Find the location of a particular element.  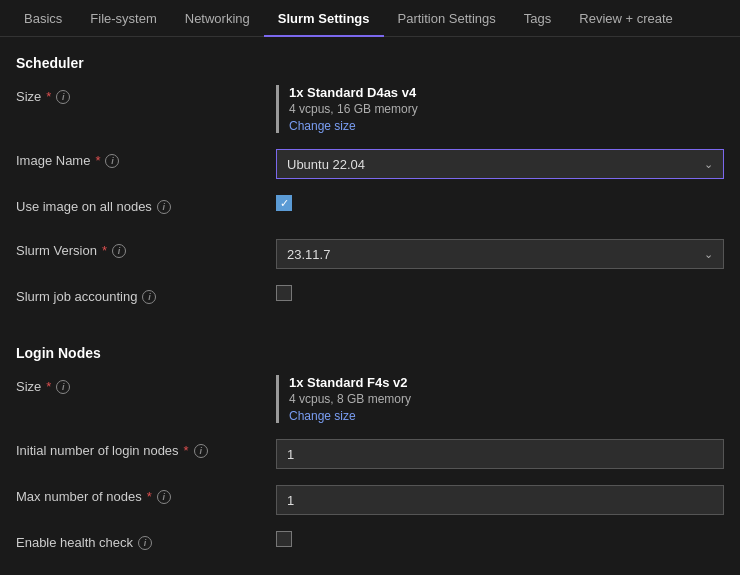

use-image-label: Use image on all nodes i is located at coordinates (146, 204).